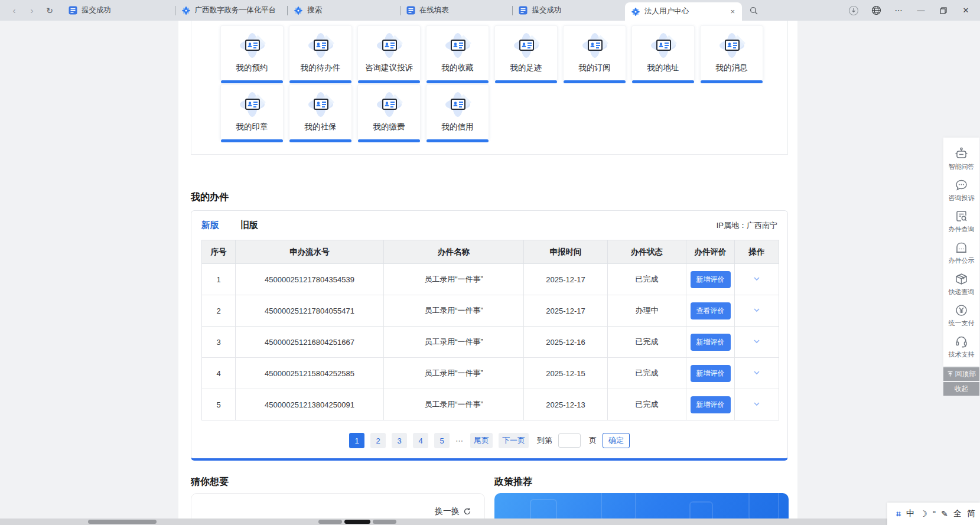 The width and height of the screenshot is (980, 525). What do you see at coordinates (898, 11) in the screenshot?
I see `menu-dots-icon: ⋯` at bounding box center [898, 11].